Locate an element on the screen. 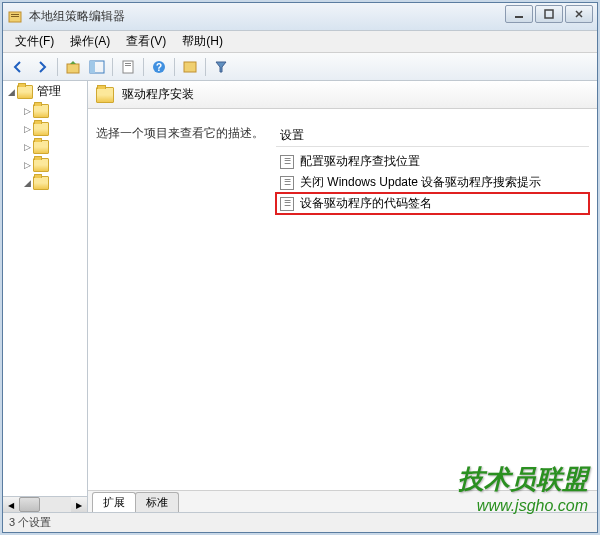 This screenshot has height=535, width=600. scroll-thumb is located at coordinates (30, 504).